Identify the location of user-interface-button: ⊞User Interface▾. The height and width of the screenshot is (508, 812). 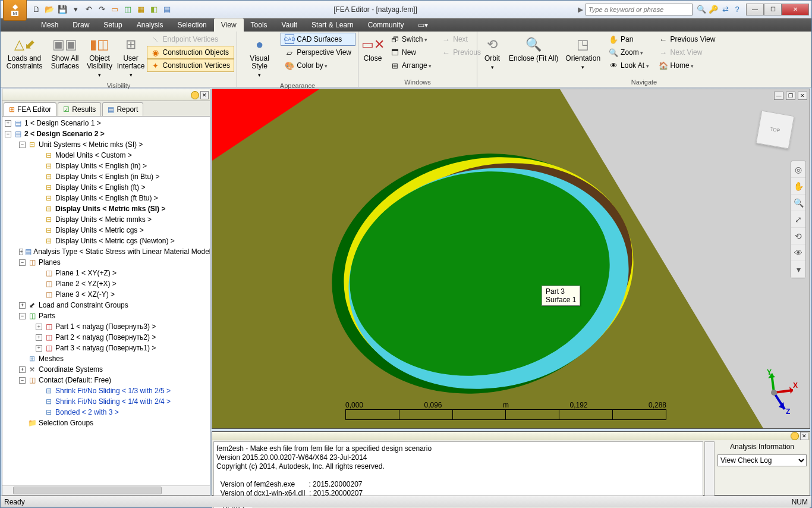
(131, 57).